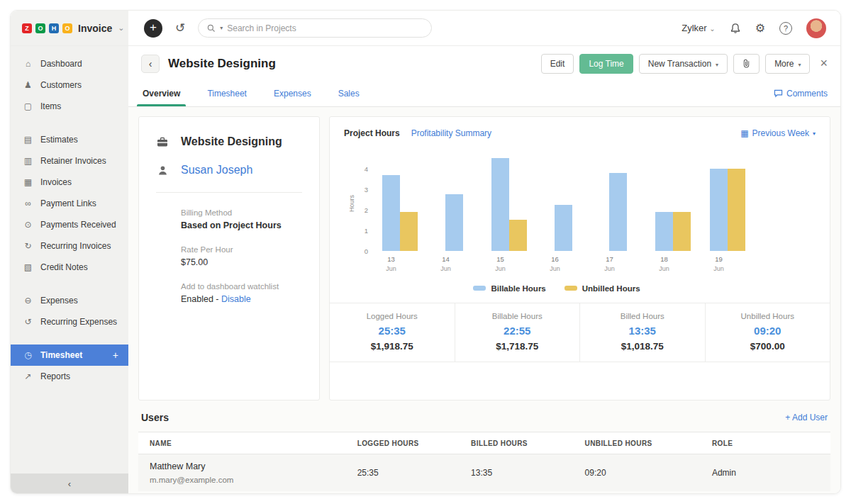 This screenshot has height=504, width=851. I want to click on x-tick-label: 14Jun, so click(445, 264).